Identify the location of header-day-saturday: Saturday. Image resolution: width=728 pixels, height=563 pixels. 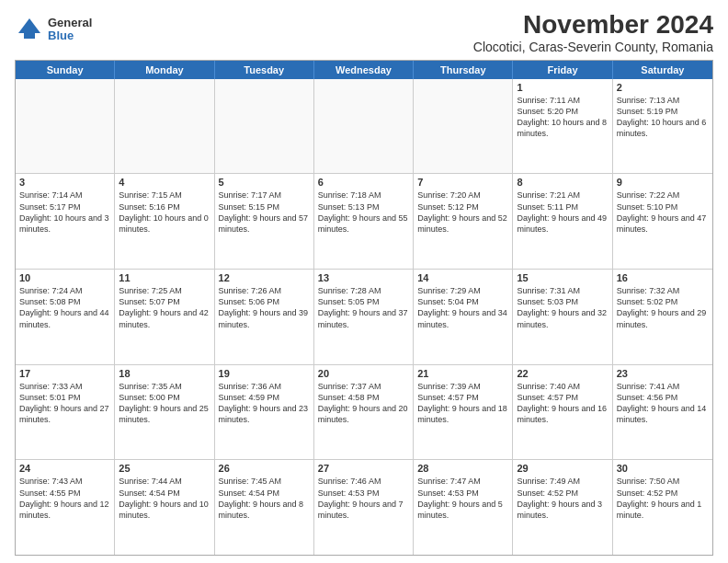
(663, 70).